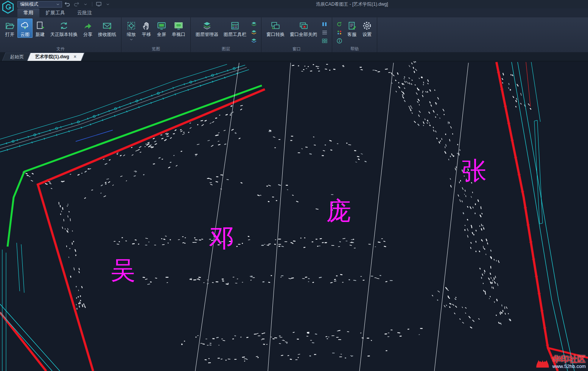 This screenshot has height=371, width=588. Describe the element at coordinates (538, 172) in the screenshot. I see `right-cyan-slot` at that location.